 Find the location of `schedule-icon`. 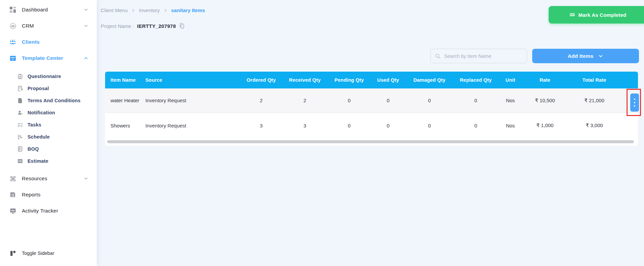

schedule-icon is located at coordinates (20, 137).